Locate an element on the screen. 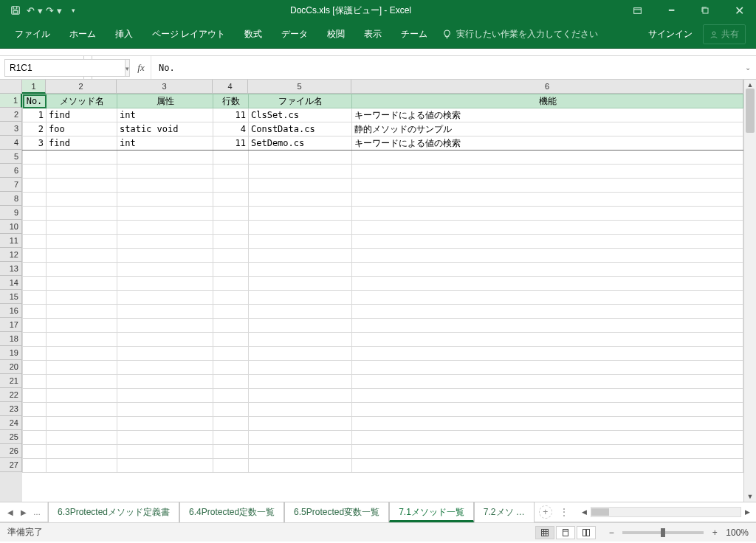  sheet-tab: 6.5Protected変数一覧 is located at coordinates (337, 512).